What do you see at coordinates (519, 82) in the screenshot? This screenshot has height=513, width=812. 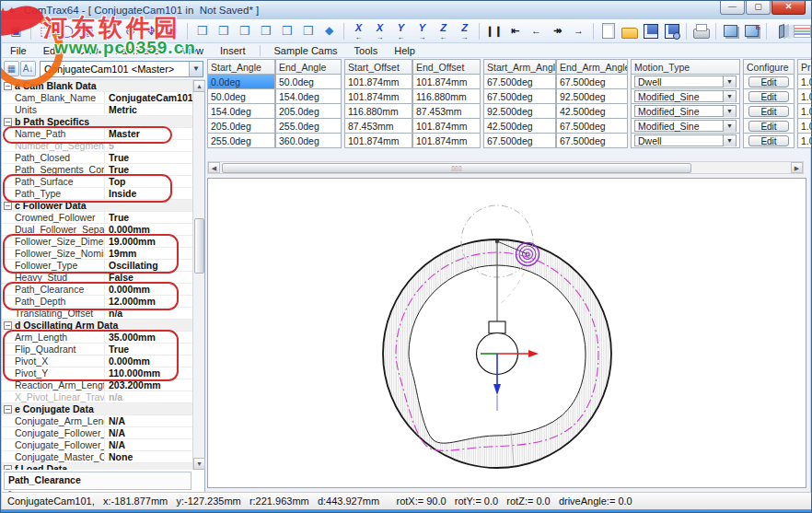 I see `cell-start_arm_angle: 67.500deg` at bounding box center [519, 82].